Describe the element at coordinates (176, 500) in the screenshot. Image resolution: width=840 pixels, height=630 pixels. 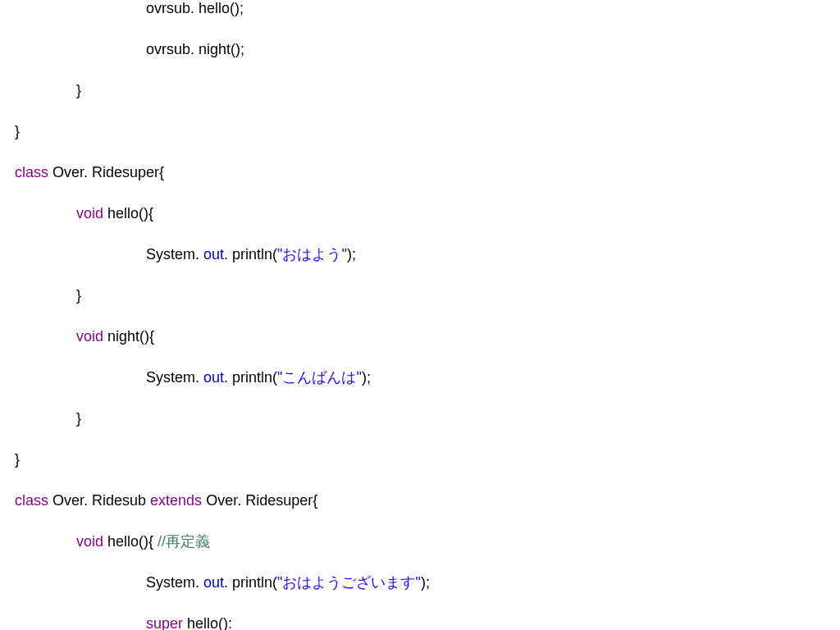
I see `keyword-extends: extends` at that location.